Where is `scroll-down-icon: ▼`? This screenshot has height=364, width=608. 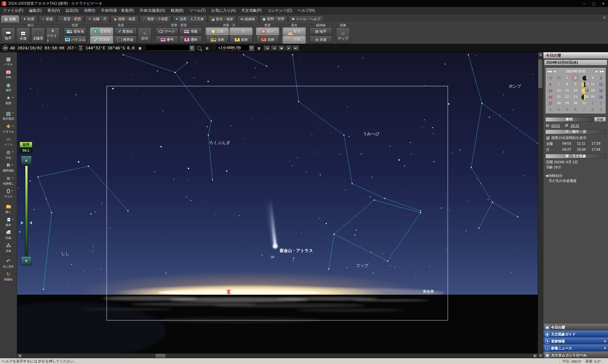
scroll-down-icon: ▼ is located at coordinates (541, 356).